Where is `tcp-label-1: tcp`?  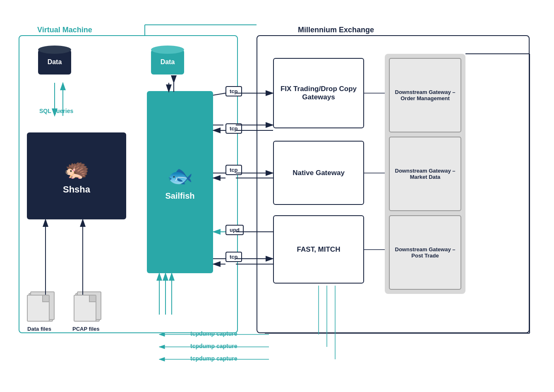 tcp-label-1: tcp is located at coordinates (234, 91).